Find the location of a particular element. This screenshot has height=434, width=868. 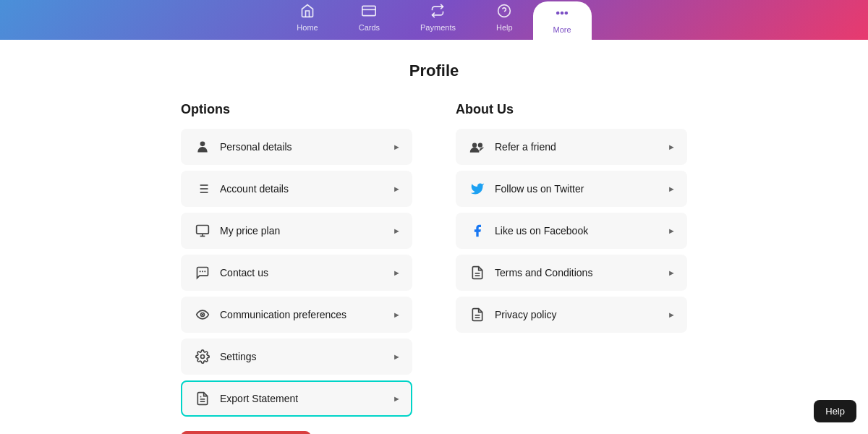

personal-details-label: Personal details is located at coordinates (304, 147).